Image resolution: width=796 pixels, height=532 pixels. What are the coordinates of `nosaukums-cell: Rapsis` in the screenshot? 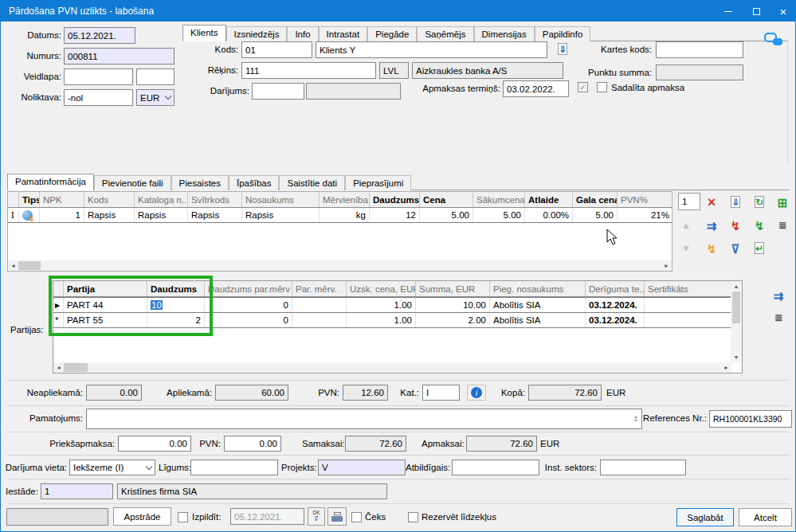 It's located at (280, 215).